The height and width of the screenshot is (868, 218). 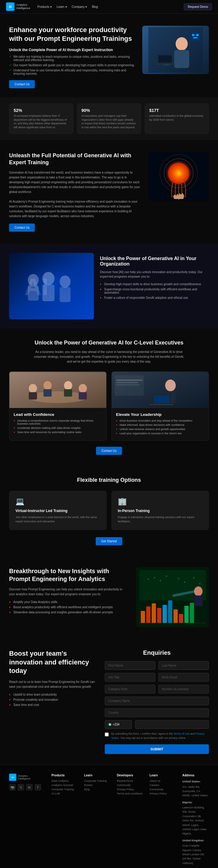 I want to click on nav-company: Company ▾, so click(x=80, y=7).